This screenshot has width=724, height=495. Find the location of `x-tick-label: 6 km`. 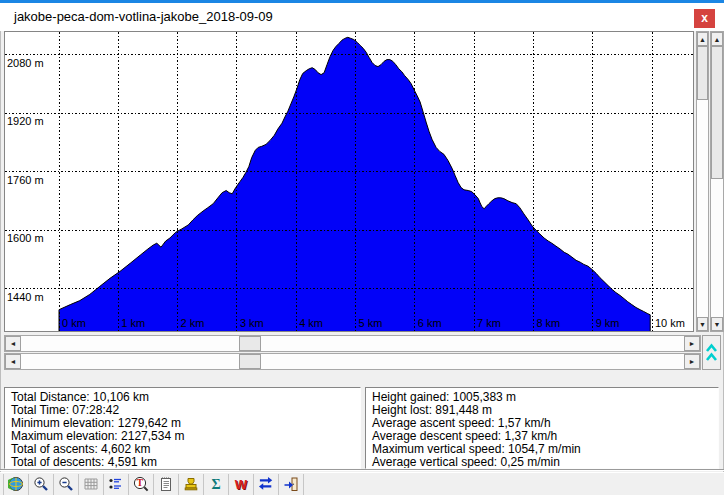

x-tick-label: 6 km is located at coordinates (430, 323).